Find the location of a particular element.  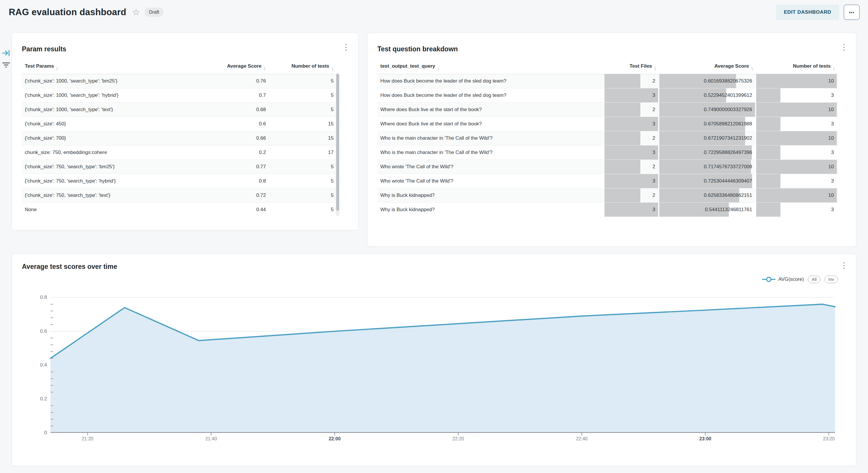

cell-params: None is located at coordinates (112, 210).